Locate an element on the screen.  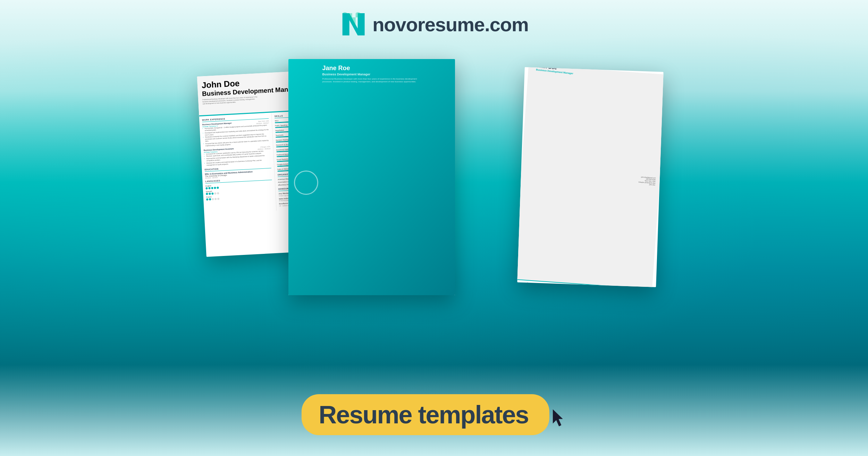
card-right-header: John Doe Business Development Manager jo… is located at coordinates (590, 177).